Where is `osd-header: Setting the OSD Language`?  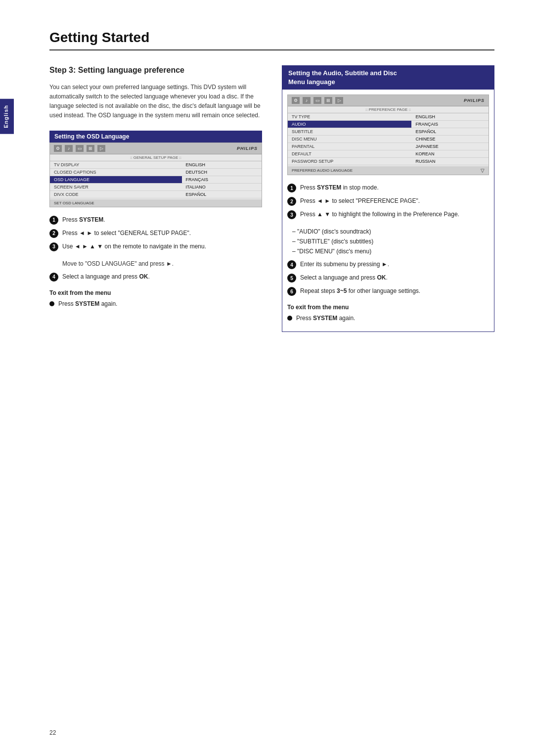 osd-header: Setting the OSD Language is located at coordinates (156, 137).